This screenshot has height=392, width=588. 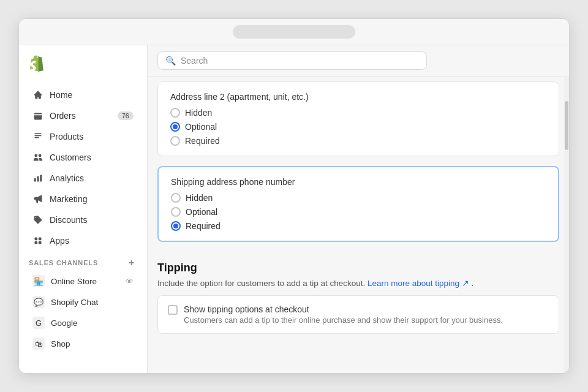 What do you see at coordinates (358, 212) in the screenshot?
I see `shipping-phone-optional-option: Optional` at bounding box center [358, 212].